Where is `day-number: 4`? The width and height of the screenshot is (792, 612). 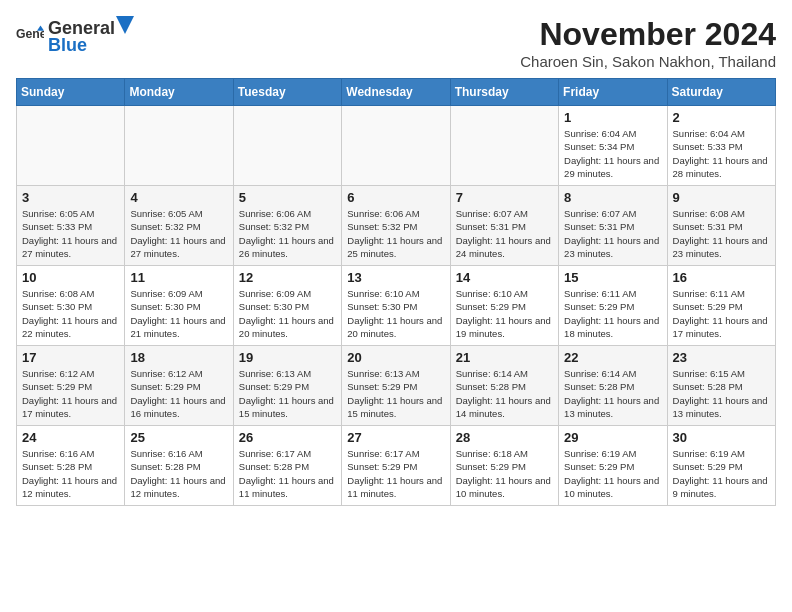 day-number: 4 is located at coordinates (178, 198).